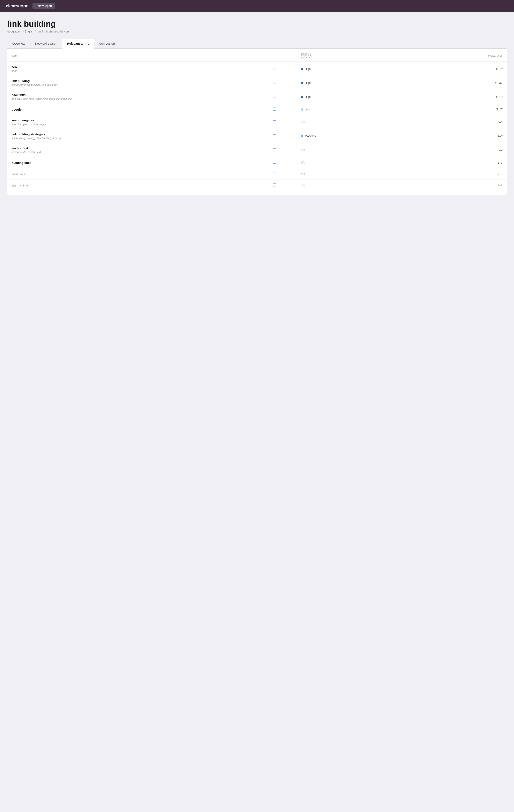  What do you see at coordinates (257, 31) in the screenshot?
I see `page-meta: google.com · English · run 9 minutes ago…` at bounding box center [257, 31].